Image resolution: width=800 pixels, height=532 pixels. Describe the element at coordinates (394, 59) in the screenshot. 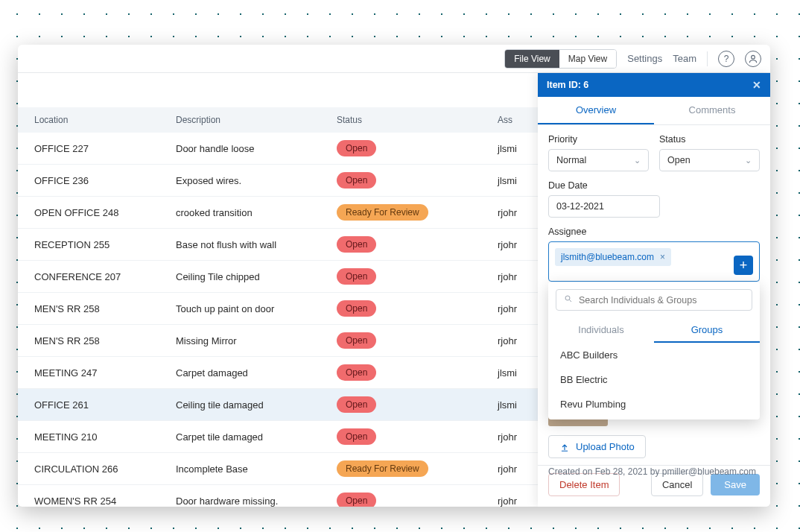

I see `top-bar: File View Map View Settings Team ?` at that location.